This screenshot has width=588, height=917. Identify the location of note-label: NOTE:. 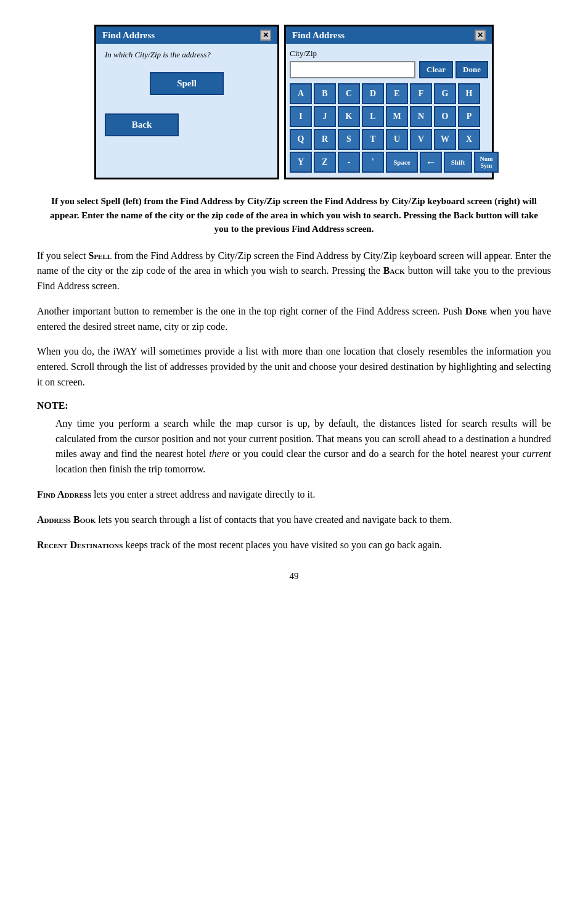
(294, 406).